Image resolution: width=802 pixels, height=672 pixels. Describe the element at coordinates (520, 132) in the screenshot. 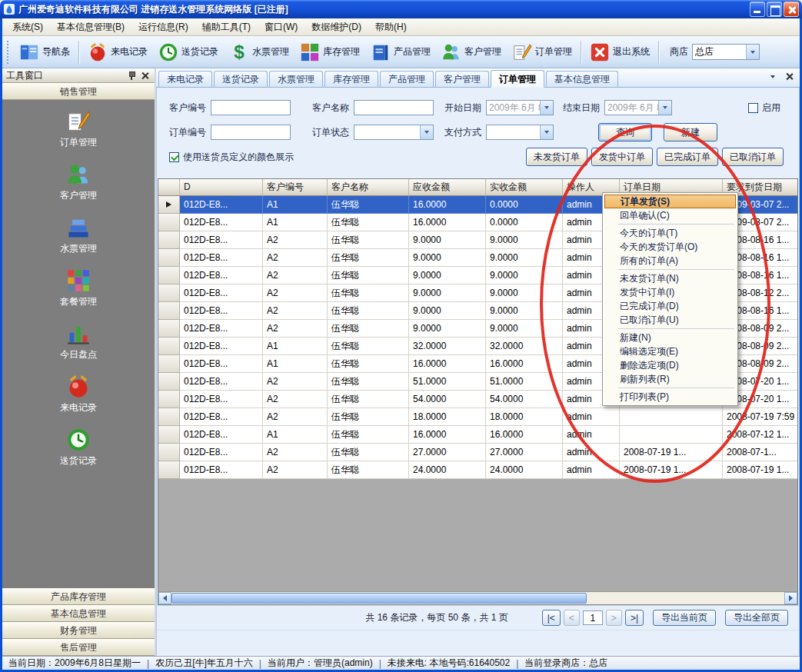

I see `pay-method-select` at that location.